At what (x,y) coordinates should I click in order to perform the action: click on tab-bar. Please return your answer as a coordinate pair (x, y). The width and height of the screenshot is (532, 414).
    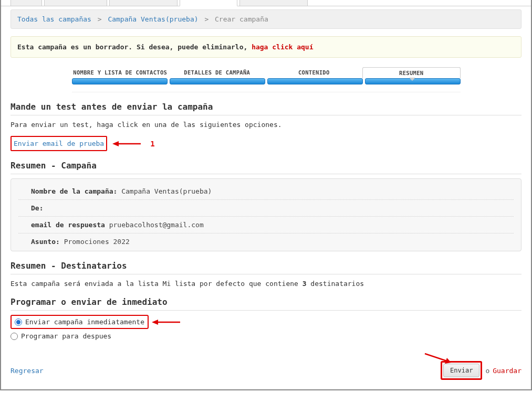
    Looking at the image, I should click on (266, 3).